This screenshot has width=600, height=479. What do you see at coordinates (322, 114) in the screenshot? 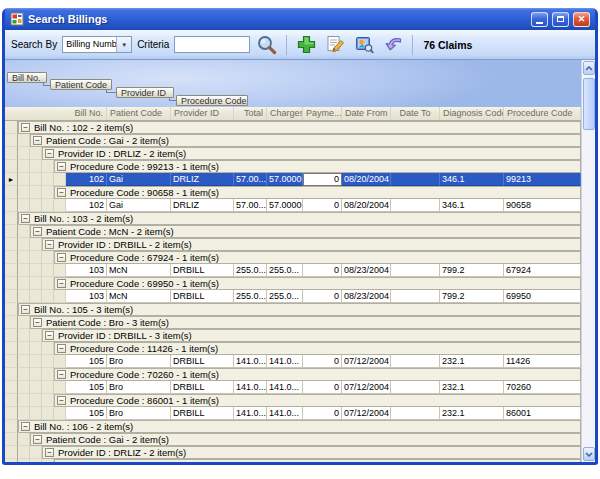
I see `header-payments: Payme...` at bounding box center [322, 114].